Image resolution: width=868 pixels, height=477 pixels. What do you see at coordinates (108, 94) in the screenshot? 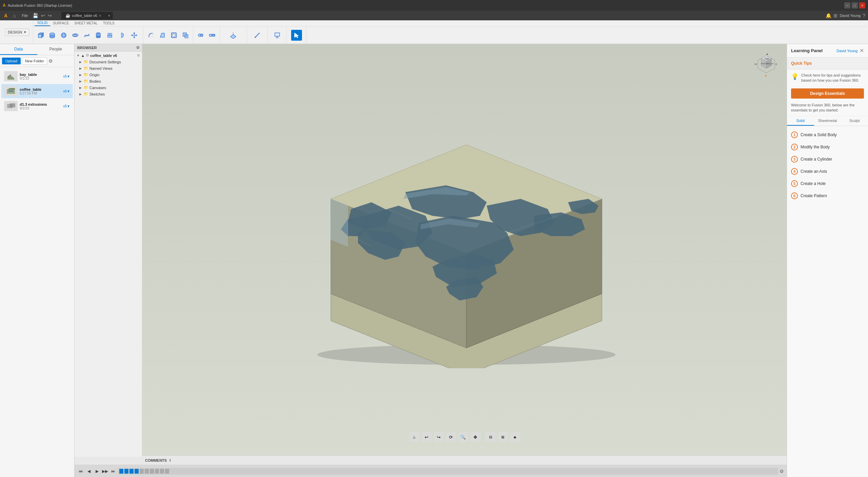
I see `tree-item-sketches: ▶ 📁 Sketches` at bounding box center [108, 94].